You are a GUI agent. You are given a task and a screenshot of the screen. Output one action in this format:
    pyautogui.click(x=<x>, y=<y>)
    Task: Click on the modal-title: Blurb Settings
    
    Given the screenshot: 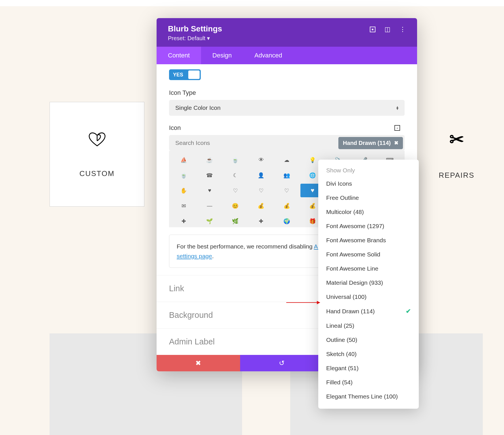 What is the action you would take?
    pyautogui.click(x=195, y=29)
    